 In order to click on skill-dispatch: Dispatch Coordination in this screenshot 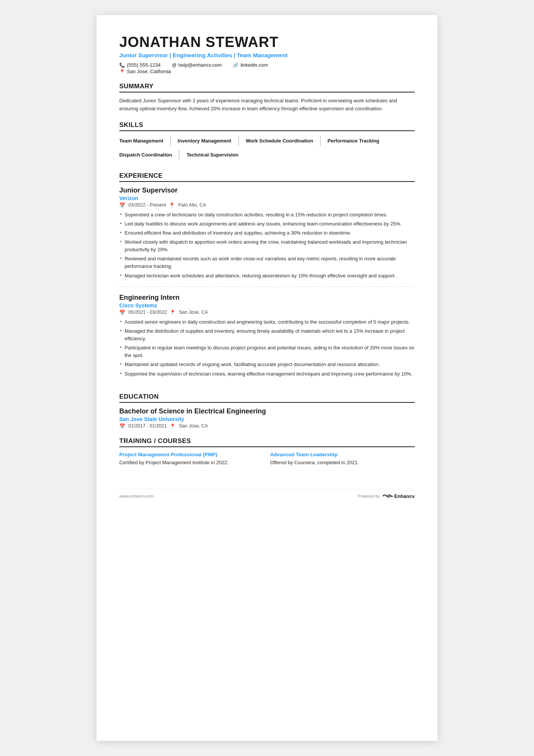, I will do `click(149, 155)`.